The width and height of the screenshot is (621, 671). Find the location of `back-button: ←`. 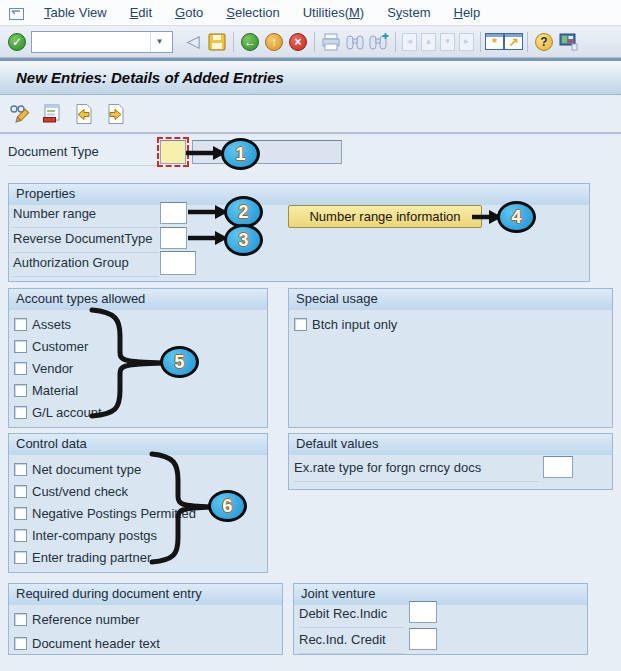

back-button: ← is located at coordinates (250, 42).